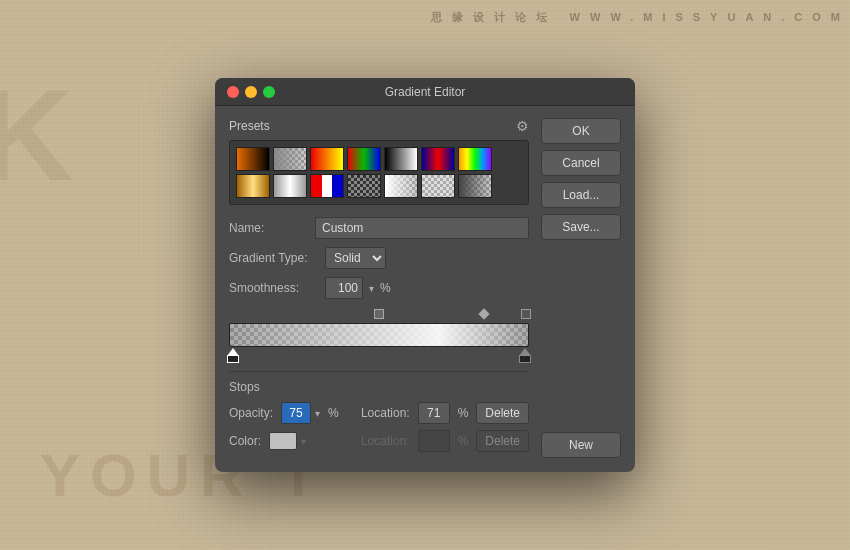 The height and width of the screenshot is (550, 850). What do you see at coordinates (464, 413) in the screenshot?
I see `location-unit-opacity: %` at bounding box center [464, 413].